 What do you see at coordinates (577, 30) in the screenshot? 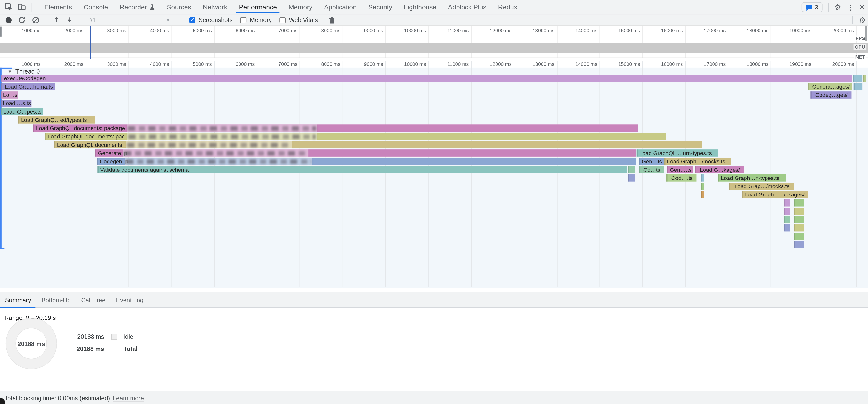
I see `overview-tick-label: 14000 ms` at bounding box center [577, 30].